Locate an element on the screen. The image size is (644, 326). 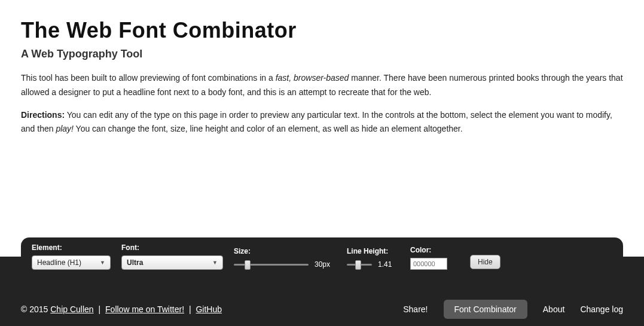
hide-button: Hide is located at coordinates (486, 262).